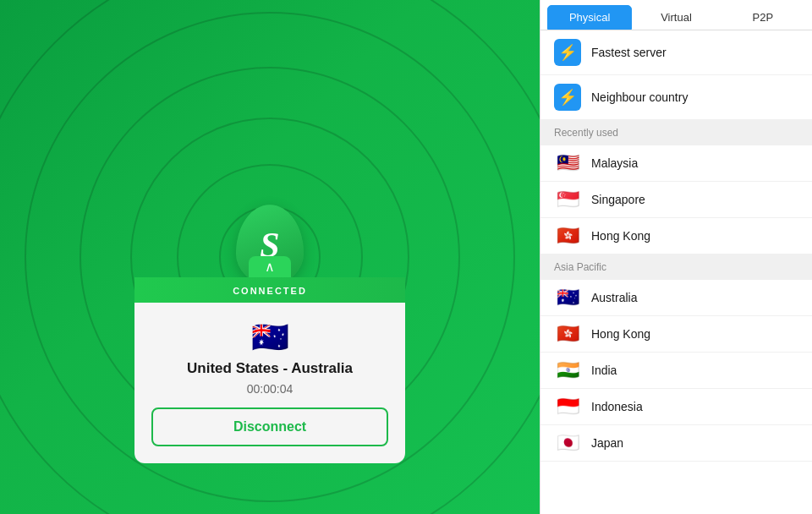  Describe the element at coordinates (763, 17) in the screenshot. I see `tab-p2p-label: P2P` at that location.